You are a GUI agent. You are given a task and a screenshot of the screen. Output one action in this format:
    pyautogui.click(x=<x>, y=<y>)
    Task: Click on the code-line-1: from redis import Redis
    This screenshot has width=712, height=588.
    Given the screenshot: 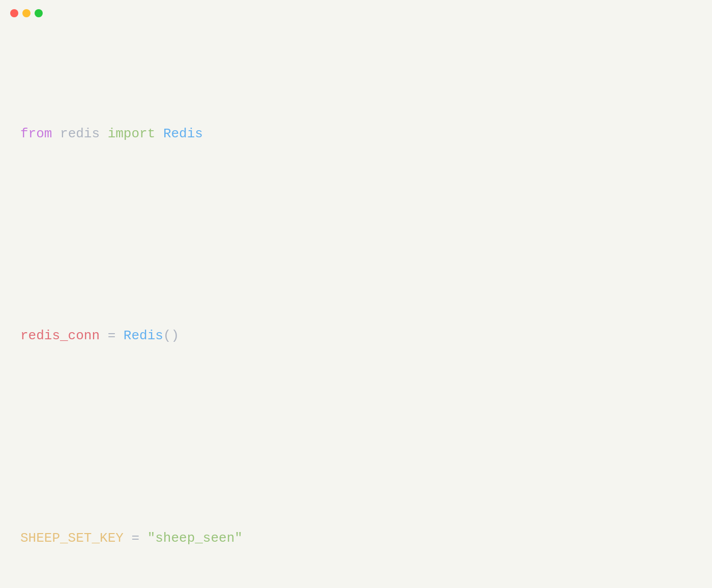 What is the action you would take?
    pyautogui.click(x=356, y=134)
    